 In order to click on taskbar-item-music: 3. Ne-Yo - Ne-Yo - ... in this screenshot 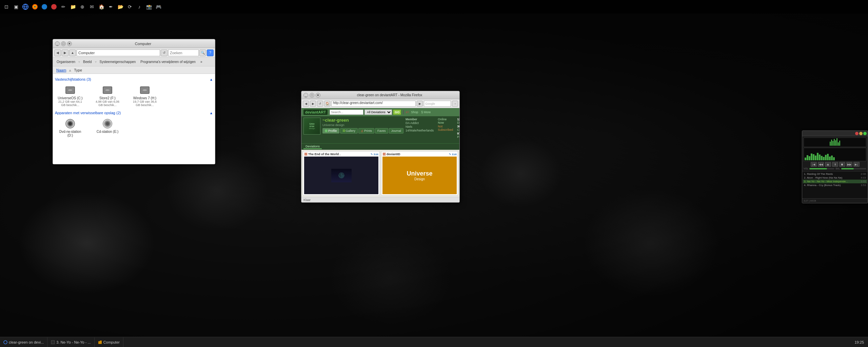, I will do `click(71, 342)`.